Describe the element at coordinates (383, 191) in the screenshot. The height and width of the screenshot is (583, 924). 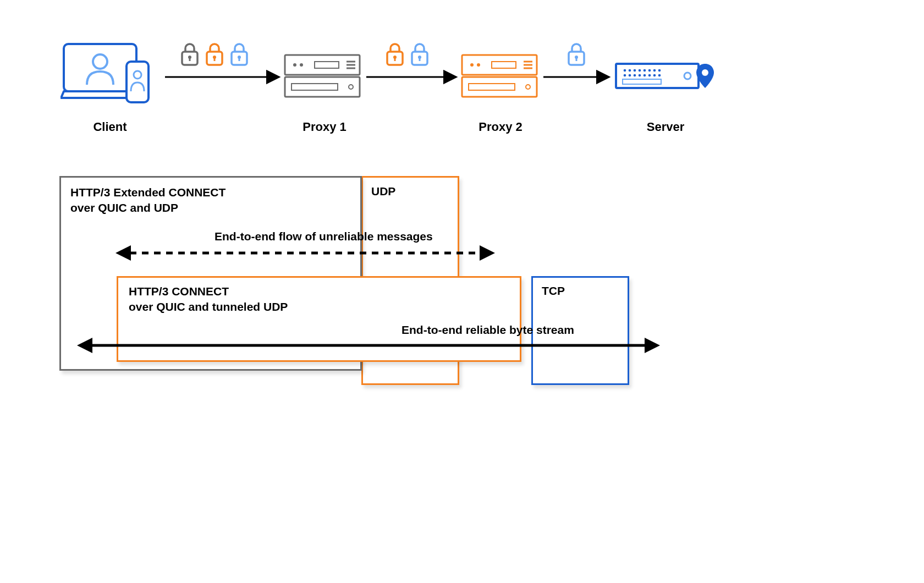
I see `udp-label: UDP` at that location.